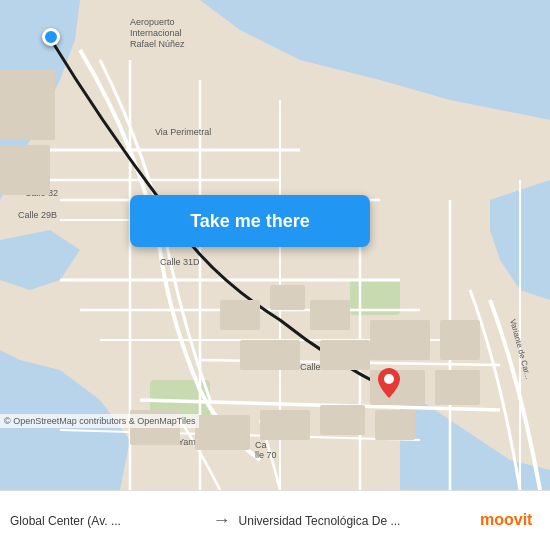  What do you see at coordinates (183, 132) in the screenshot?
I see `svg-text: Via Perimetral` at bounding box center [183, 132].